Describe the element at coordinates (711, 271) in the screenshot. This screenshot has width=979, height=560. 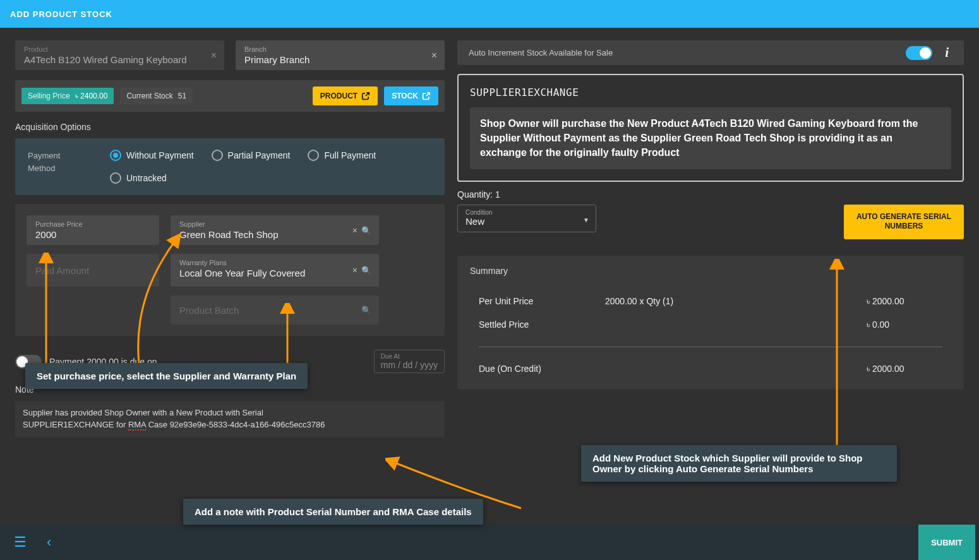
I see `summary-title: Summary` at that location.